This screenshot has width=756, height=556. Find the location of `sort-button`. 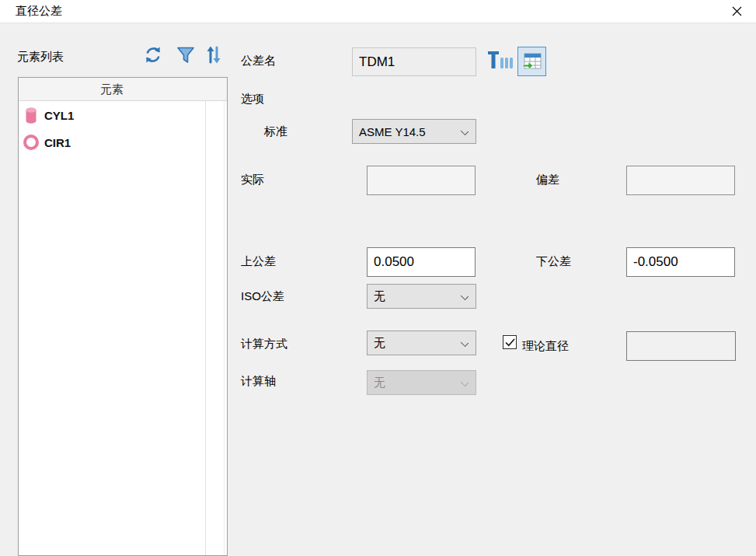

sort-button is located at coordinates (214, 54).